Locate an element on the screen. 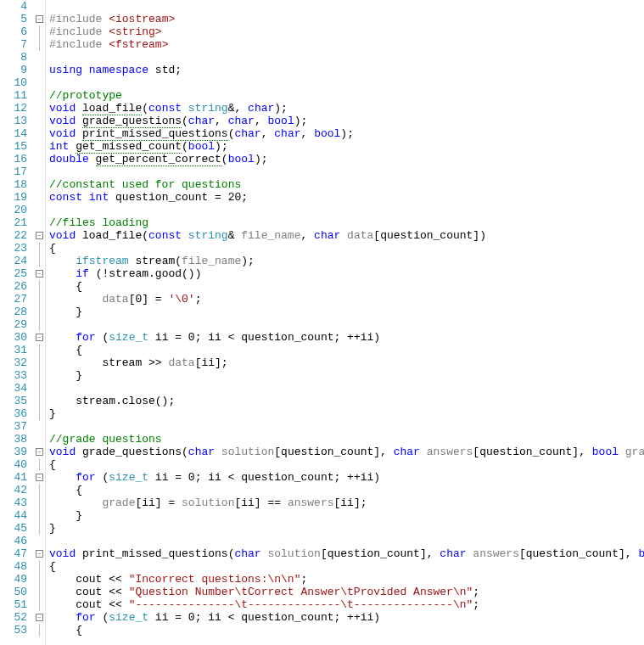  code-line: void load_file(const string&, char); is located at coordinates (346, 109).